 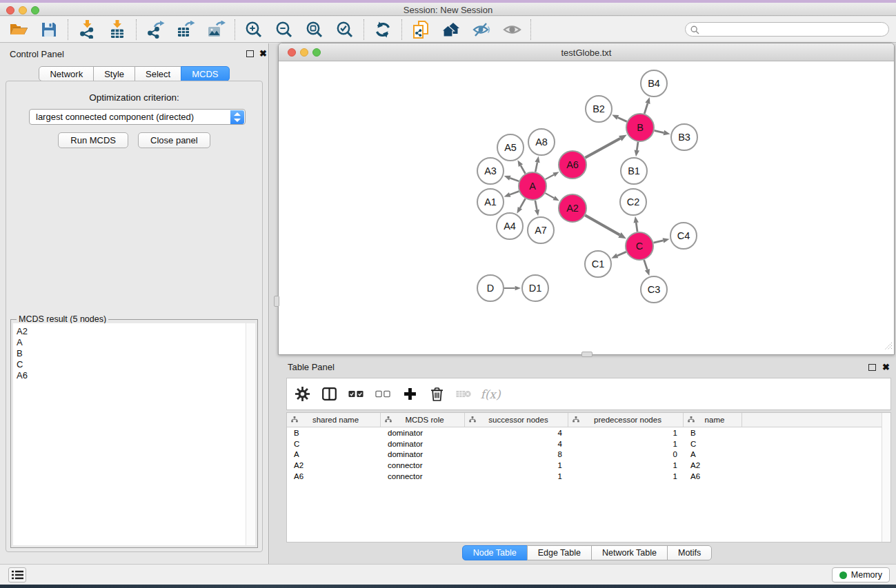 What do you see at coordinates (589, 433) in the screenshot?
I see `table-row-b: Bdominator41B` at bounding box center [589, 433].